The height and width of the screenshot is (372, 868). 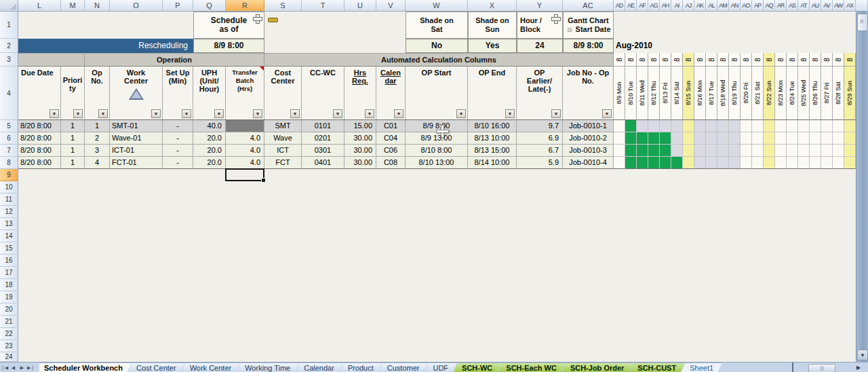 What do you see at coordinates (769, 5) in the screenshot?
I see `column-header-AQ: AQ` at bounding box center [769, 5].